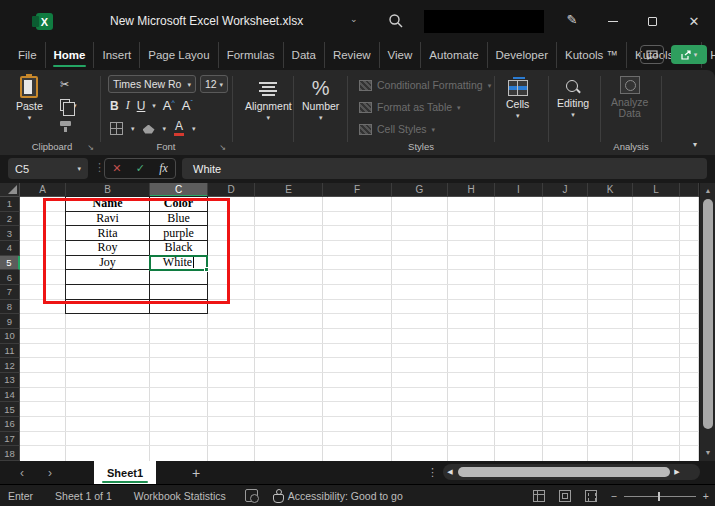  What do you see at coordinates (117, 55) in the screenshot?
I see `menu-tab-insert: Insert` at bounding box center [117, 55].